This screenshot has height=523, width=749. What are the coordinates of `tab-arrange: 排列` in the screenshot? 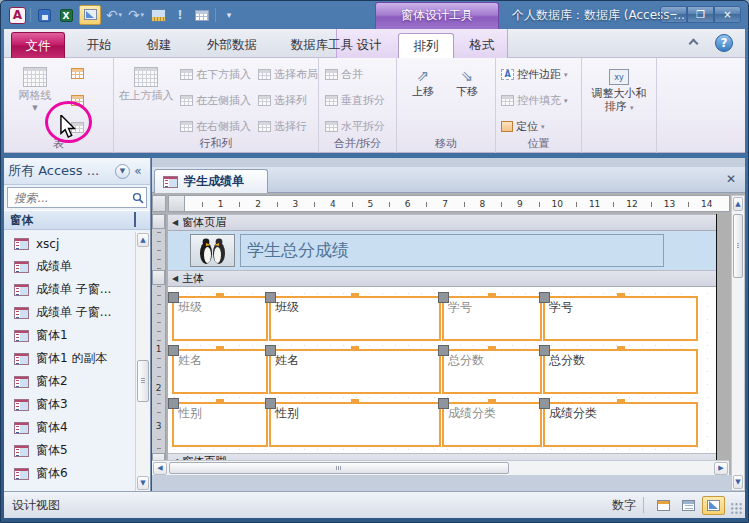 It's located at (426, 46).